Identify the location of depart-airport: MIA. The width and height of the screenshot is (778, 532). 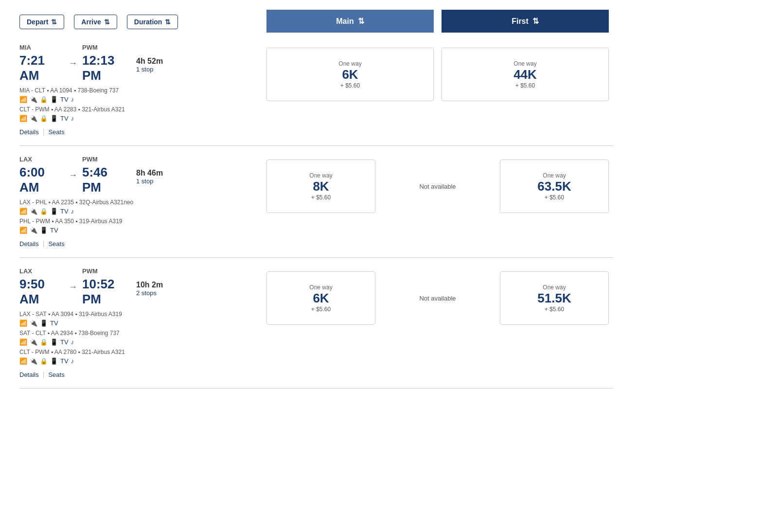
(42, 48).